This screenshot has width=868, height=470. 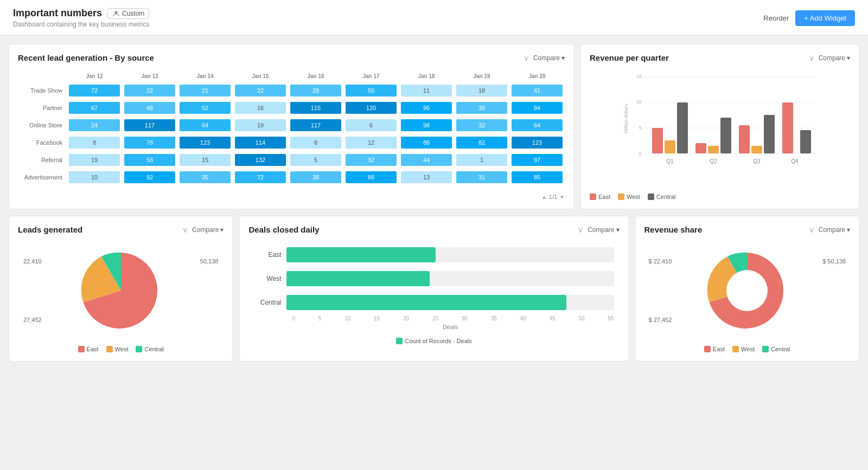 I want to click on compare-button-revenue-share: Compare ▾, so click(x=834, y=230).